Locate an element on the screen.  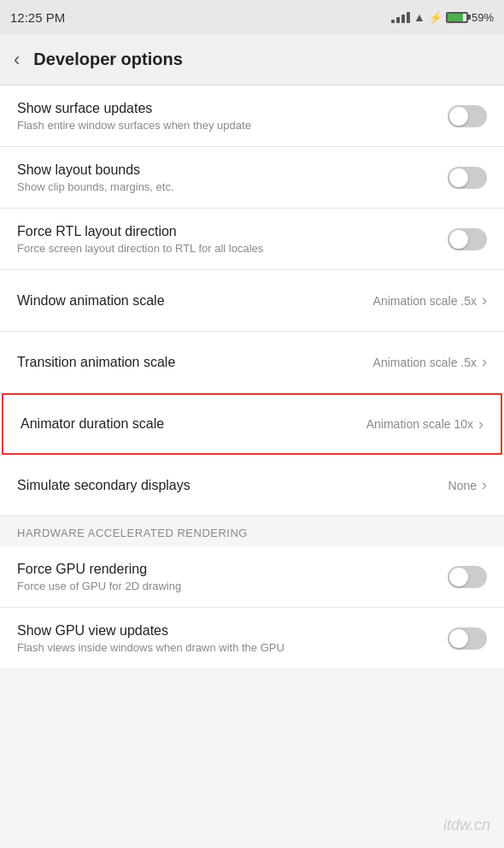
chevron-icon-animator-duration-scale: › is located at coordinates (481, 424).